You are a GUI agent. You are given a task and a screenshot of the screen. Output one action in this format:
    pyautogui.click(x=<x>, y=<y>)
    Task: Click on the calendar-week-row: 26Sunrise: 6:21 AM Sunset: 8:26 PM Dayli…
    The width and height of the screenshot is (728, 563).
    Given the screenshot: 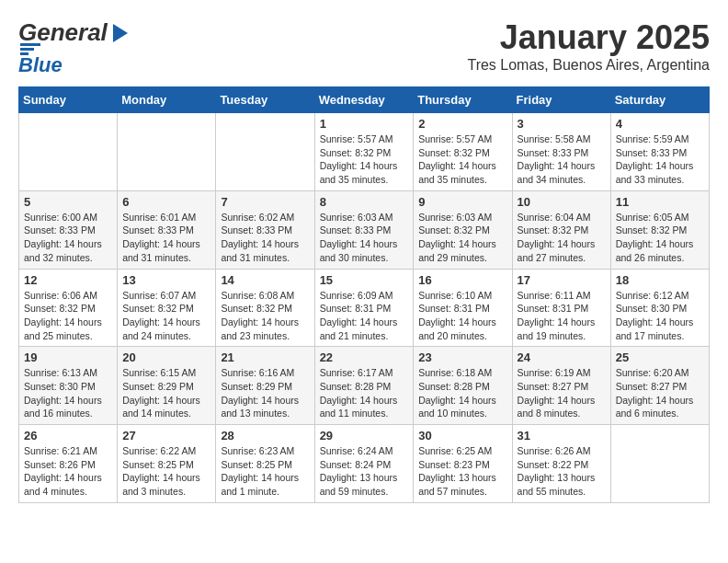 What is the action you would take?
    pyautogui.click(x=364, y=464)
    